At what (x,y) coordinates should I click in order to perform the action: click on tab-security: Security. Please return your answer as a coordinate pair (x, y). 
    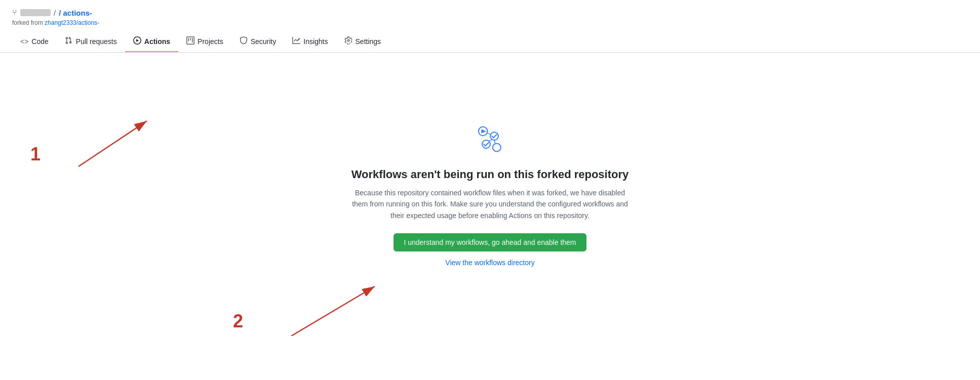
    Looking at the image, I should click on (258, 41).